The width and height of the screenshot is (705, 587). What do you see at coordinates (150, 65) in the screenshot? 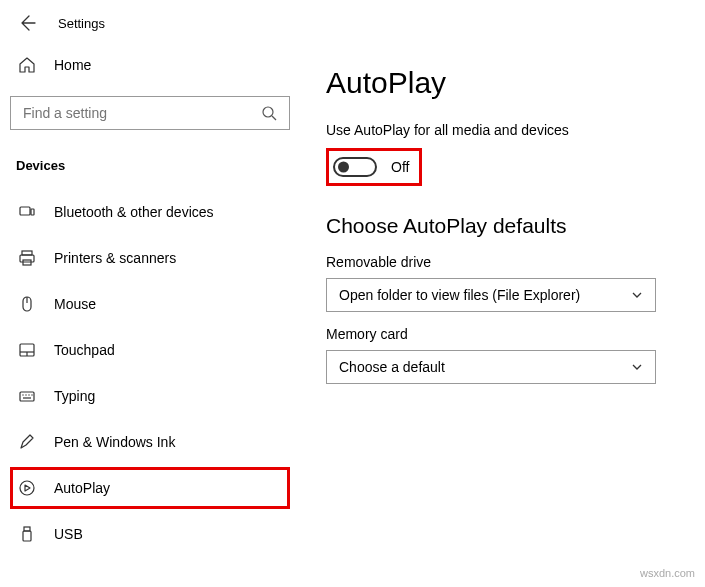
I see `home-nav: Home` at bounding box center [150, 65].